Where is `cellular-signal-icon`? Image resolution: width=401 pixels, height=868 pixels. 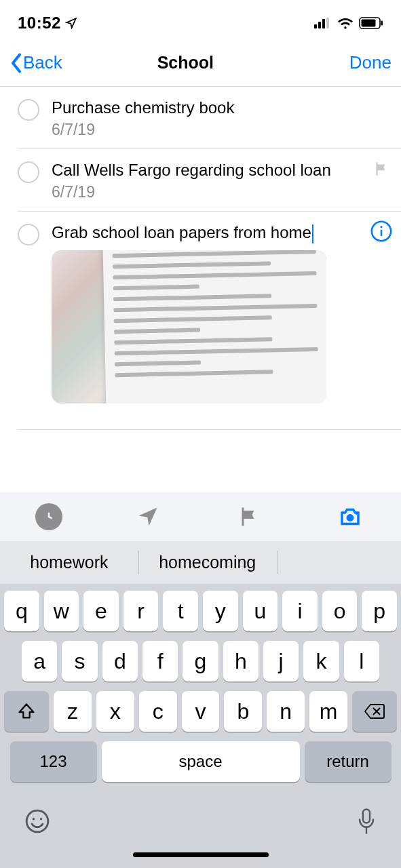
cellular-signal-icon is located at coordinates (323, 23).